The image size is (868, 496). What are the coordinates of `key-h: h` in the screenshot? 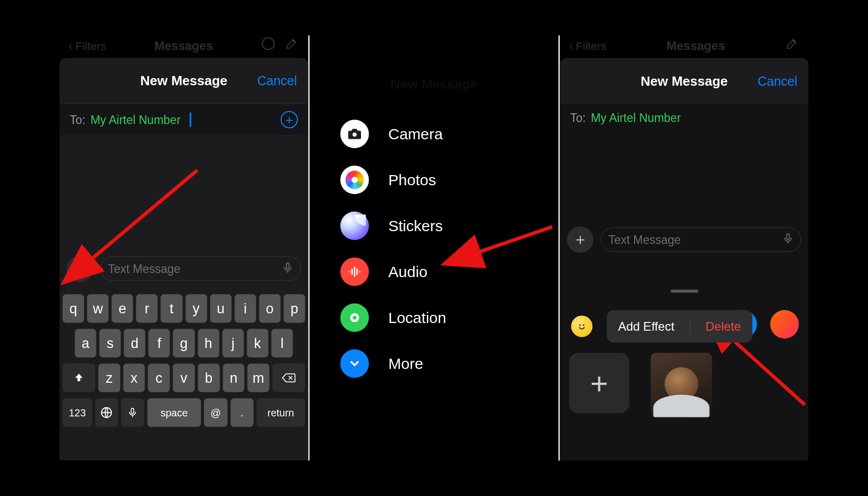 It's located at (208, 343).